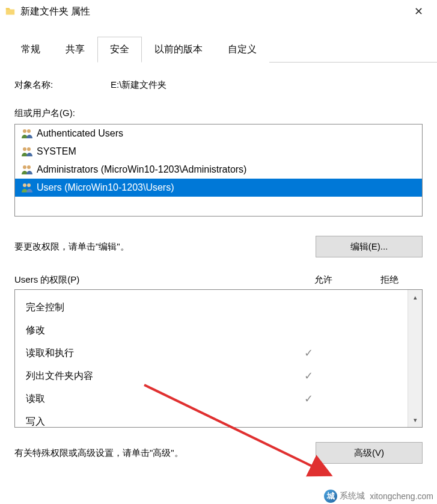 The width and height of the screenshot is (437, 504). I want to click on perm-name: 写入, so click(150, 422).